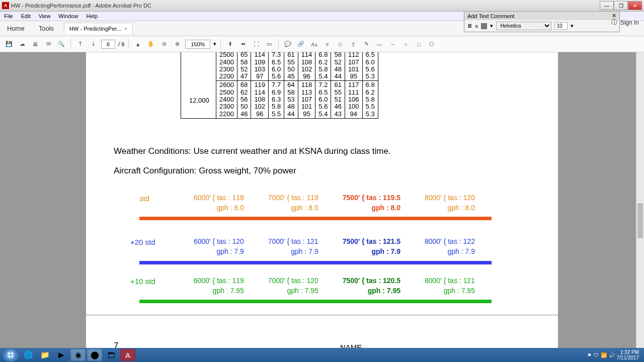 This screenshot has height=362, width=644. I want to click on weather-text: Weather Conditions: Use current weather …, so click(253, 151).